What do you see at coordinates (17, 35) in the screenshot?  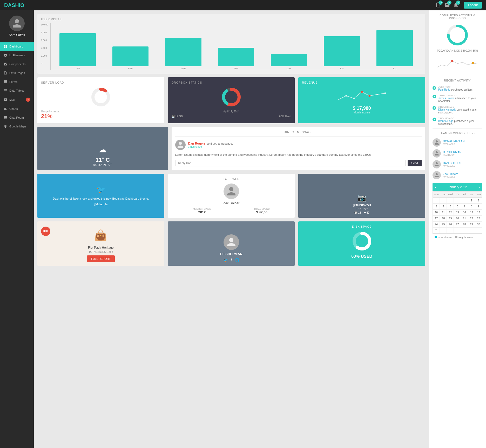 I see `sidebar-username: Sam Soffes` at bounding box center [17, 35].